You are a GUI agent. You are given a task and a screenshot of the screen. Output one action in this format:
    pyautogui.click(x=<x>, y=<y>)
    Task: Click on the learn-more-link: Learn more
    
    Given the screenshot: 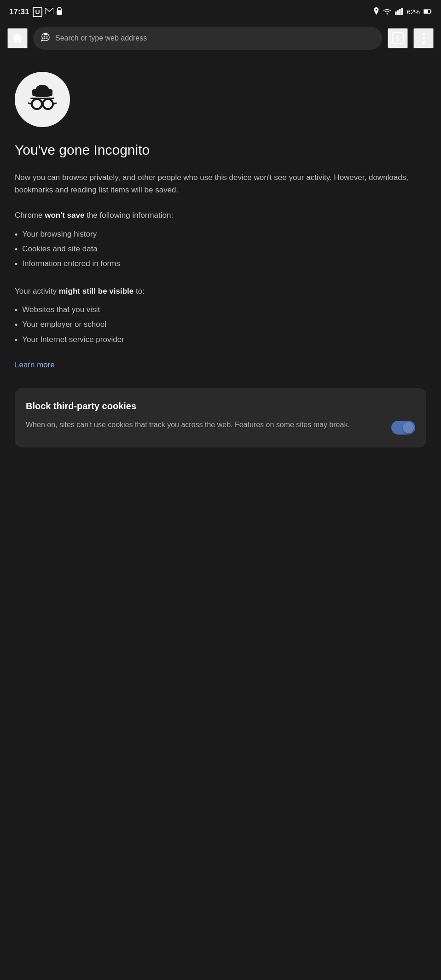 What is the action you would take?
    pyautogui.click(x=35, y=365)
    